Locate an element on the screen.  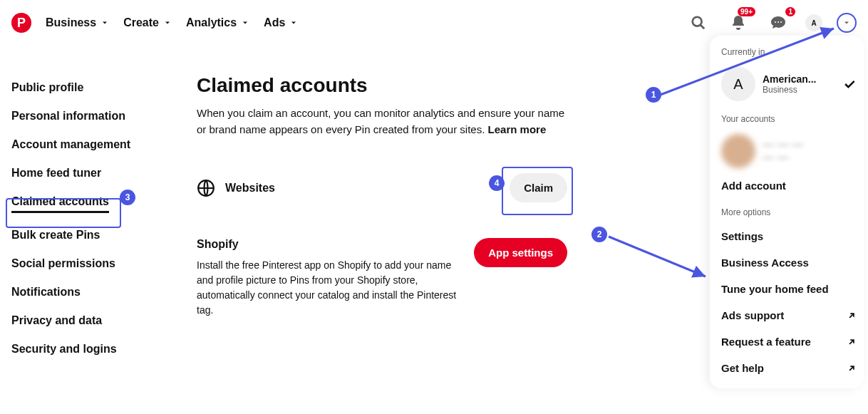
current-account: A American... Business is located at coordinates (789, 84).